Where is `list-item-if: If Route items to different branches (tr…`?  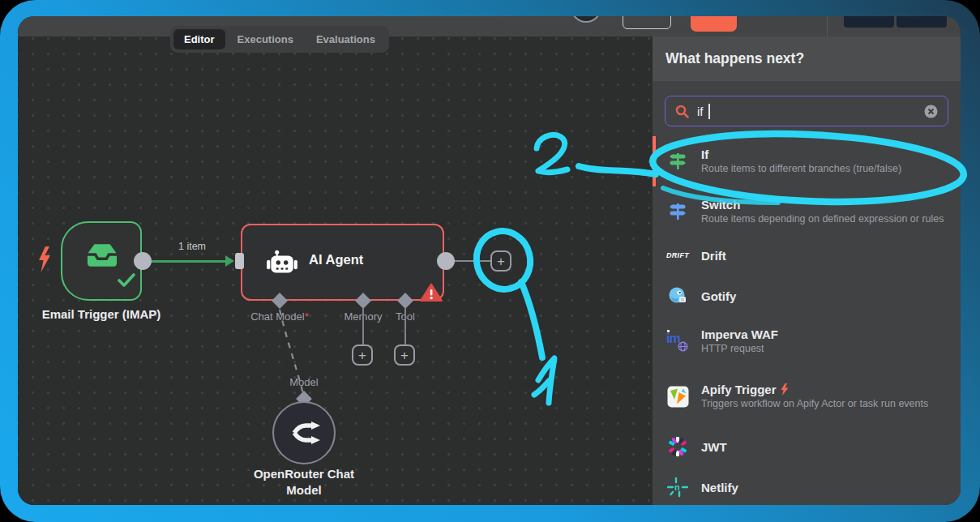 list-item-if: If Route items to different branches (tr… is located at coordinates (807, 161).